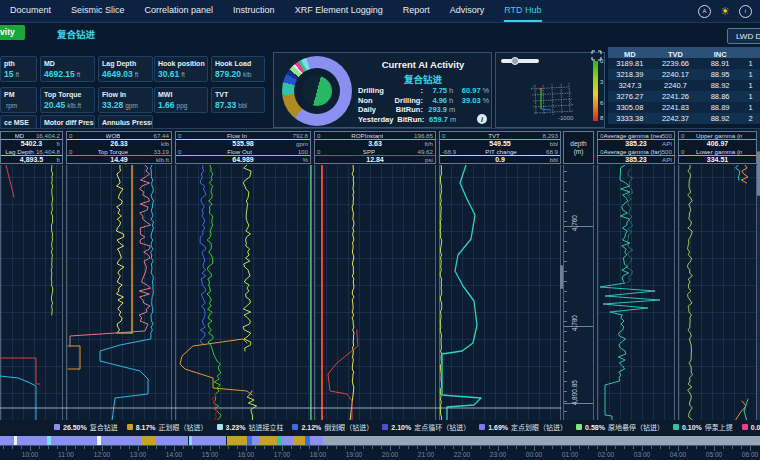  Describe the element at coordinates (86, 427) in the screenshot. I see `legend-item: 26.50%复合钻进` at that location.